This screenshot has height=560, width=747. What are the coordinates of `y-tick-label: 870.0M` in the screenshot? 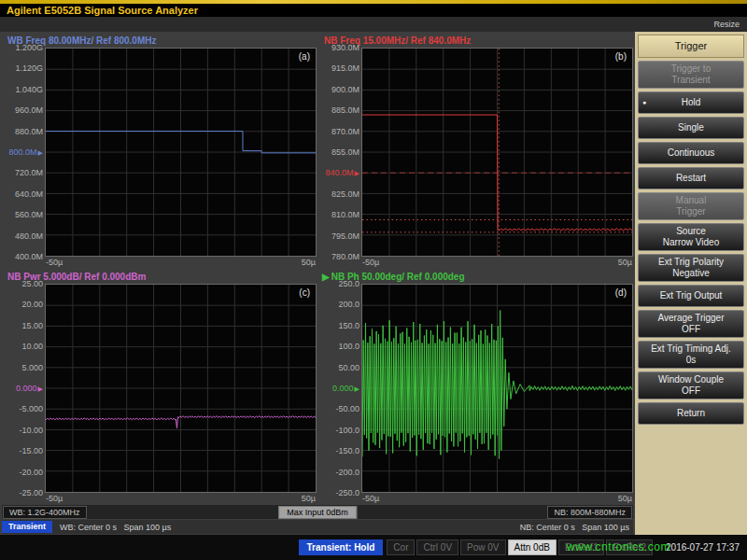 It's located at (345, 131).